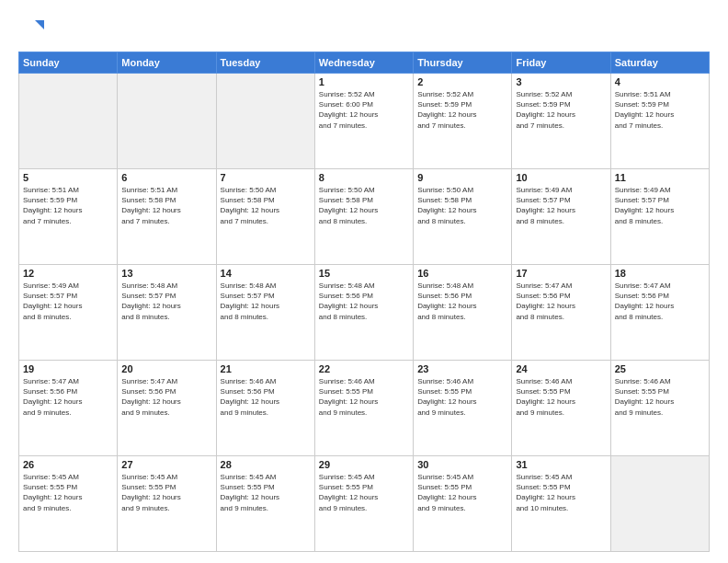  What do you see at coordinates (364, 313) in the screenshot?
I see `calendar-day-15: 15Sunrise: 5:48 AM Sunset: 5:56 PM Dayli…` at bounding box center [364, 313].